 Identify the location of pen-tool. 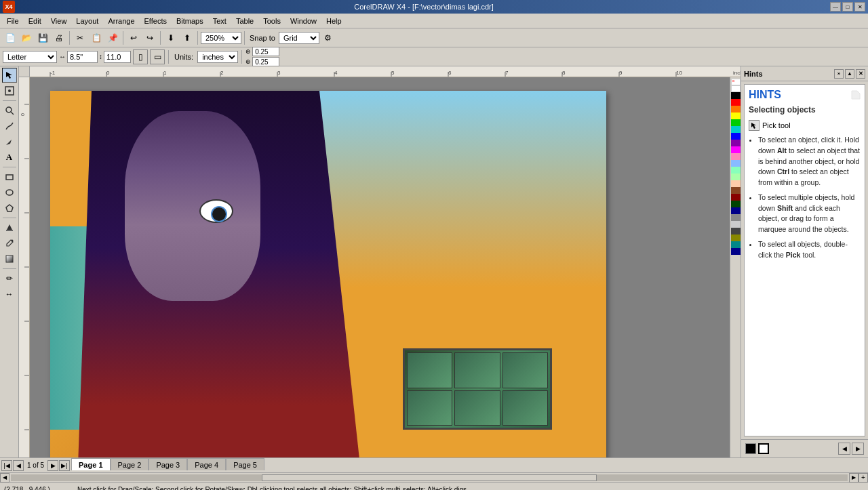
(9, 142).